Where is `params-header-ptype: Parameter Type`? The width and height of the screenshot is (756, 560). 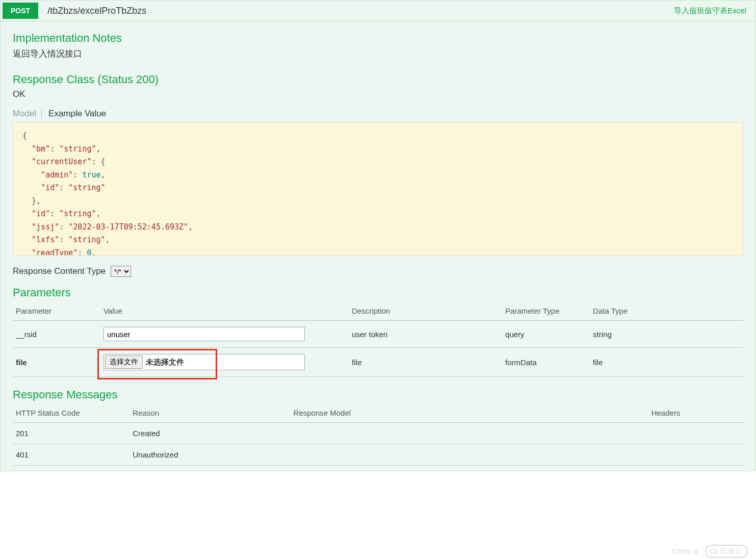 params-header-ptype: Parameter Type is located at coordinates (546, 312).